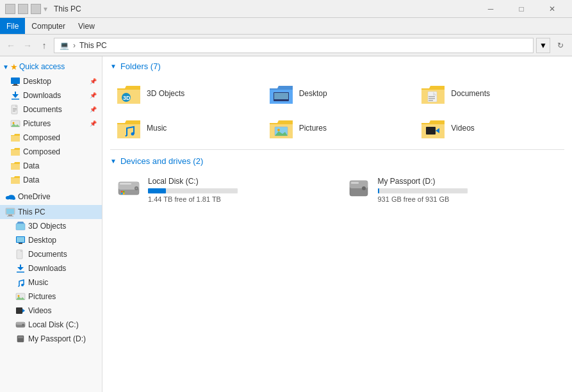 The image size is (572, 392). Describe the element at coordinates (94, 45) in the screenshot. I see `path-current: This PC` at that location.